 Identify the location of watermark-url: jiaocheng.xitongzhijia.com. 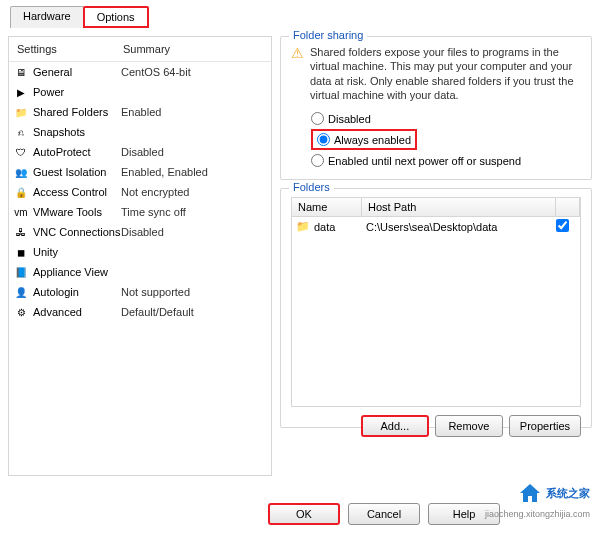
(538, 514).